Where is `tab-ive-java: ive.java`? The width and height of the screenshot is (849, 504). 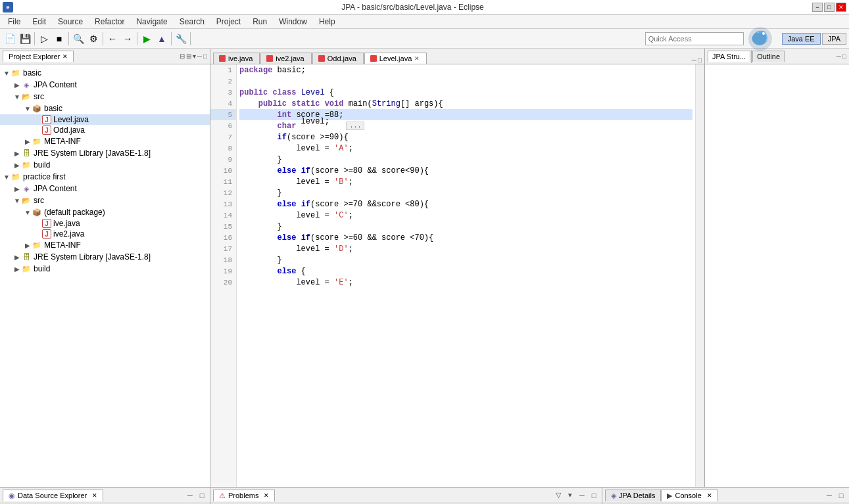 tab-ive-java: ive.java is located at coordinates (237, 58).